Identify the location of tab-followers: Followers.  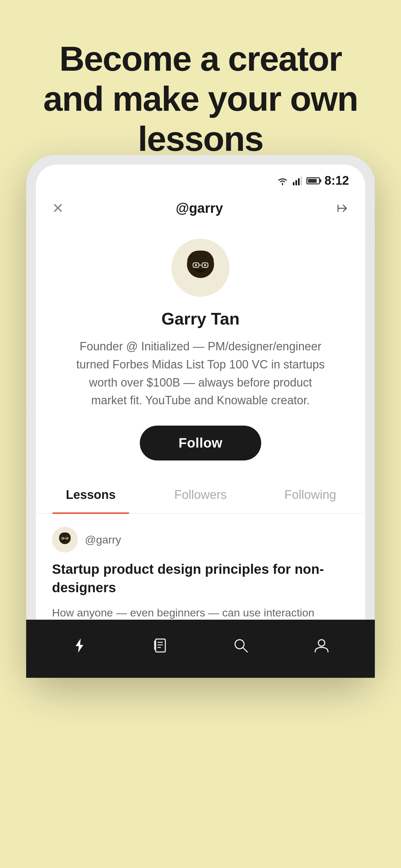
(201, 495).